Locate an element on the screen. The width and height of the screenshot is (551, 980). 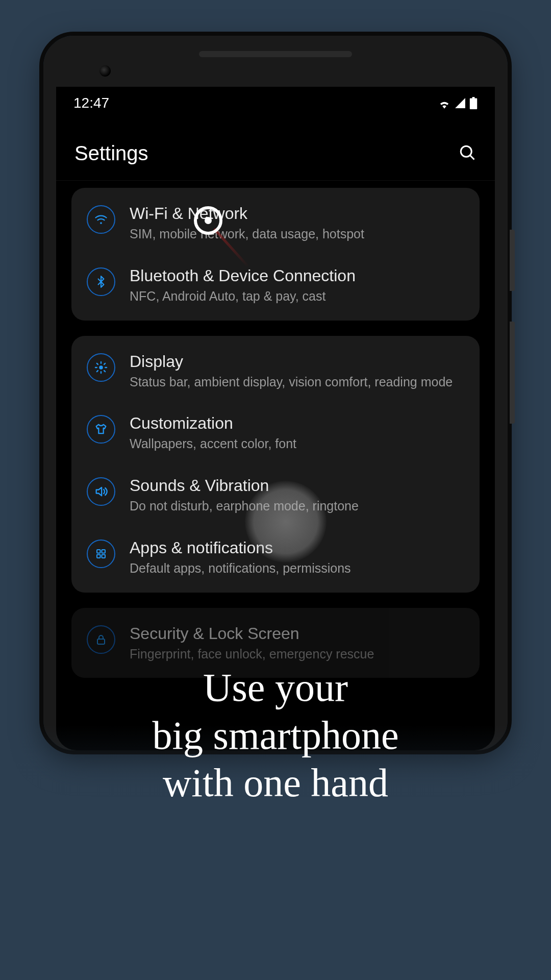
speaker-icon is located at coordinates (101, 492).